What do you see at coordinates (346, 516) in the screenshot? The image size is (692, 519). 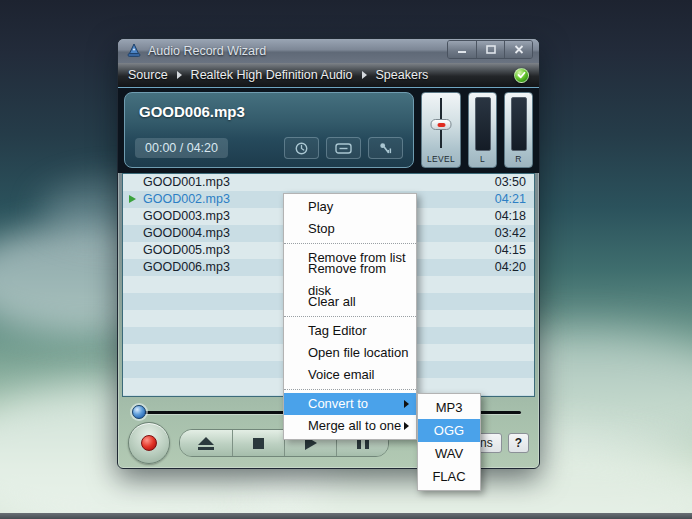 I see `screen-bottom-strip` at bounding box center [346, 516].